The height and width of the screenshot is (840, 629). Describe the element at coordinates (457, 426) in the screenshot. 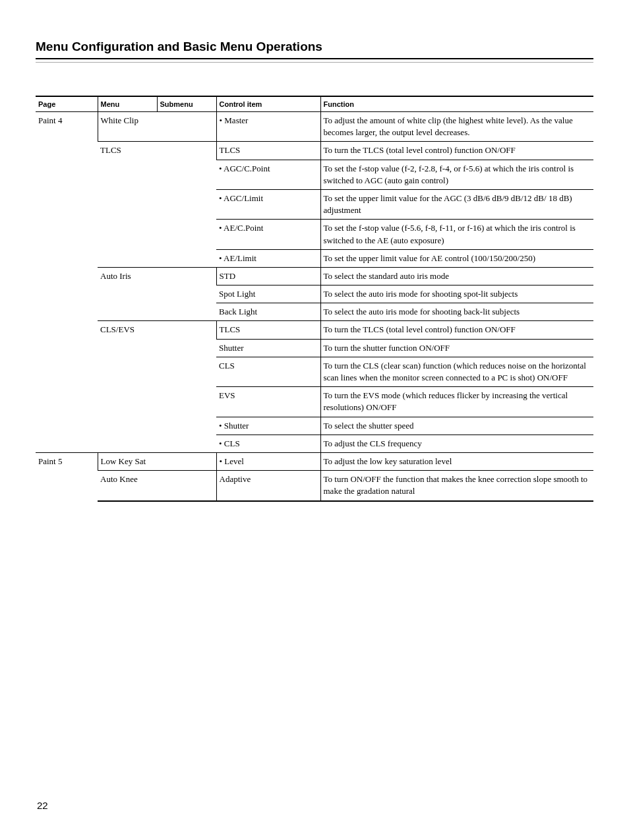

I see `cell-function: To select the shutter speed` at that location.